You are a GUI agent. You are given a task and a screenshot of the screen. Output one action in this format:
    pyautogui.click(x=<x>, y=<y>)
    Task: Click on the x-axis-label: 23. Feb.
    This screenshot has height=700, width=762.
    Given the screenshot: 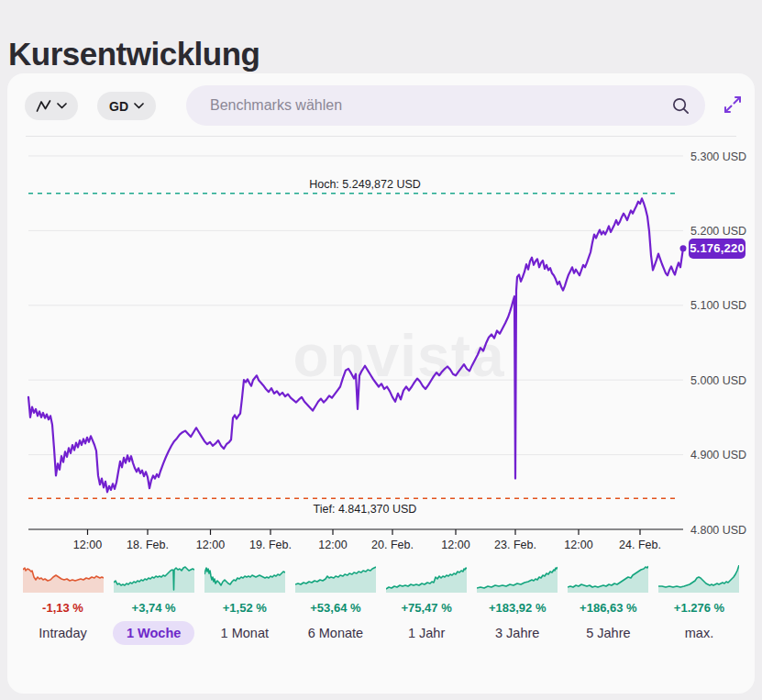 What is the action you would take?
    pyautogui.click(x=515, y=545)
    